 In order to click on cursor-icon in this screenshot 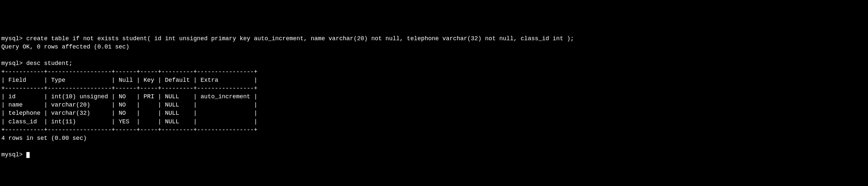, I will do `click(28, 155)`.